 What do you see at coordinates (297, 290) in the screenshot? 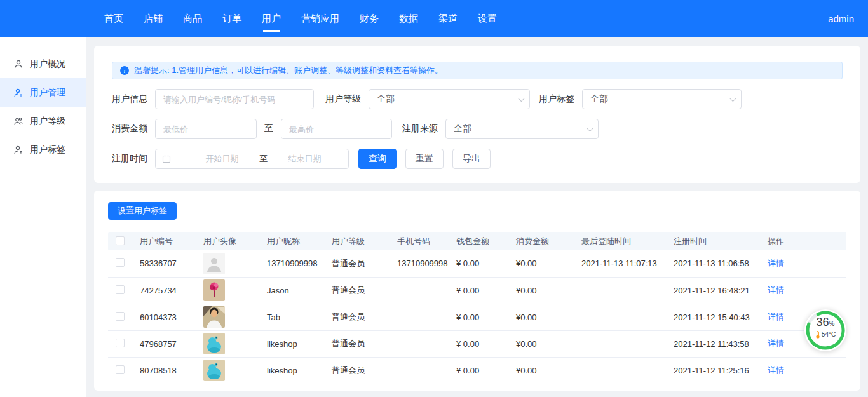
I see `nickname-cell: Jason` at bounding box center [297, 290].